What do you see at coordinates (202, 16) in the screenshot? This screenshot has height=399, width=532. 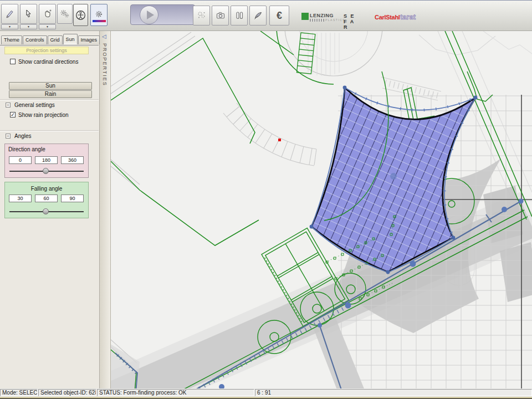 I see `system-gears-button` at bounding box center [202, 16].